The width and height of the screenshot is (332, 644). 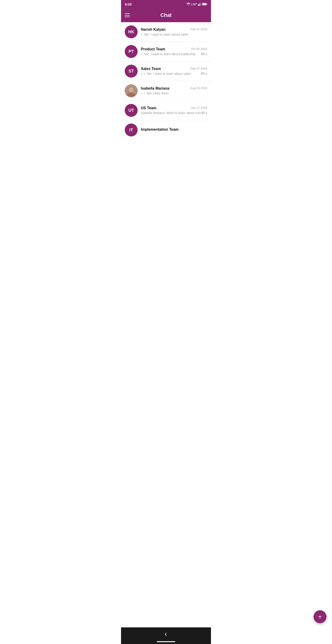 What do you see at coordinates (155, 94) in the screenshot?
I see `chat-preview: ✓✓Me: Hello there` at bounding box center [155, 94].